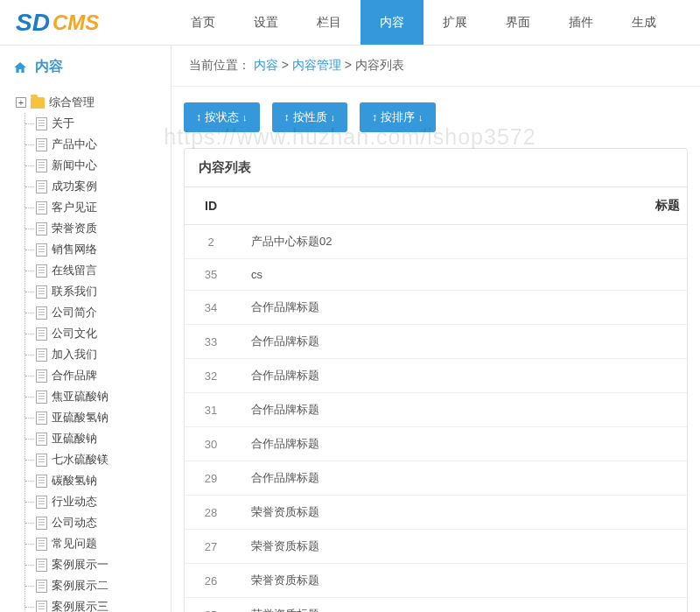 This screenshot has width=700, height=612. What do you see at coordinates (99, 481) in the screenshot?
I see `tree-node: 碳酸氢钠` at bounding box center [99, 481].